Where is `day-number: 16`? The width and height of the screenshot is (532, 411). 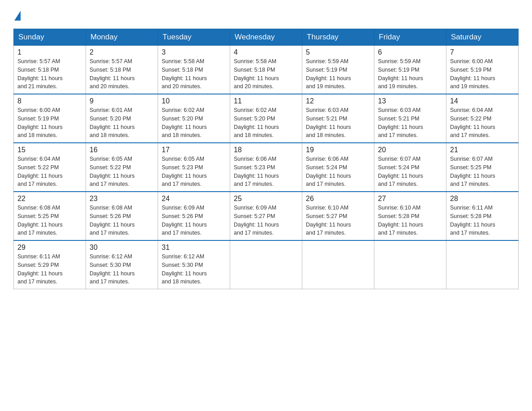 day-number: 16 is located at coordinates (122, 150).